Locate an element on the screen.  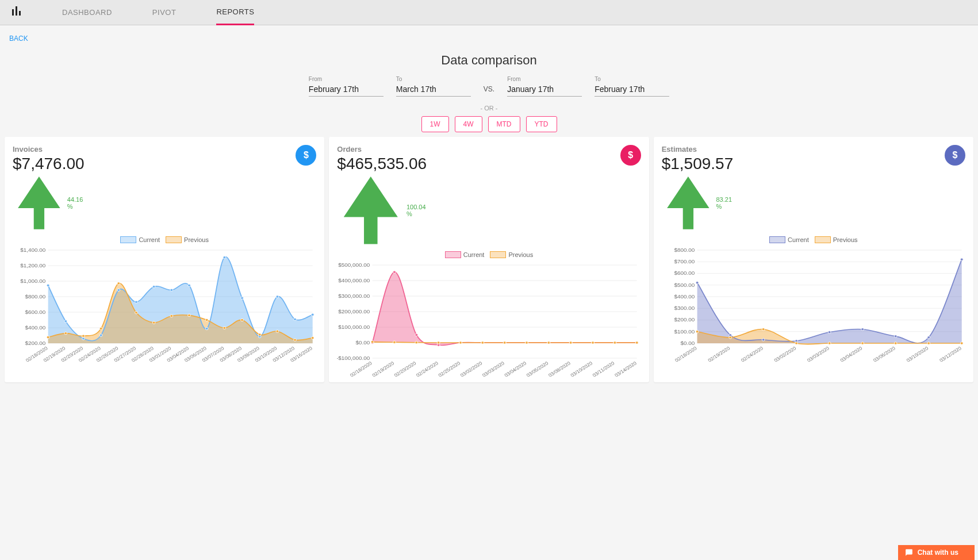
chart-estimates: $0.00$100.00$200.00$300.00$400.00$500.00… is located at coordinates (814, 304).